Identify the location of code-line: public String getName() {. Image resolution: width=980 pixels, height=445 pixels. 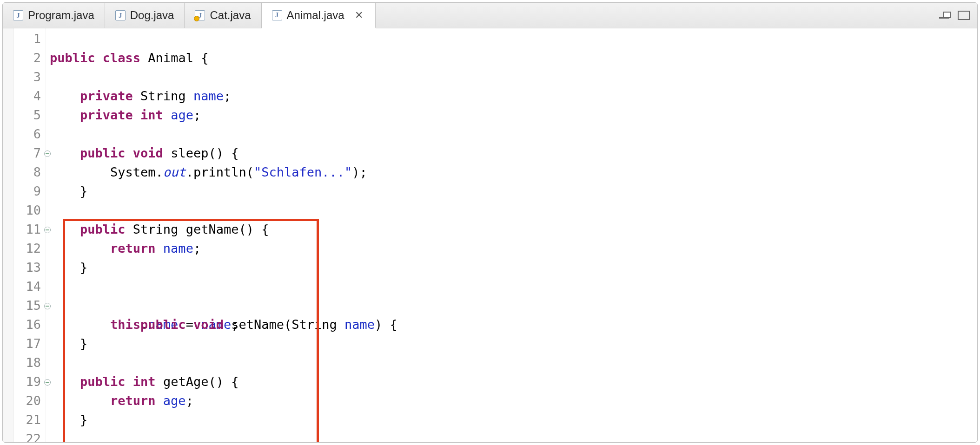
(513, 229).